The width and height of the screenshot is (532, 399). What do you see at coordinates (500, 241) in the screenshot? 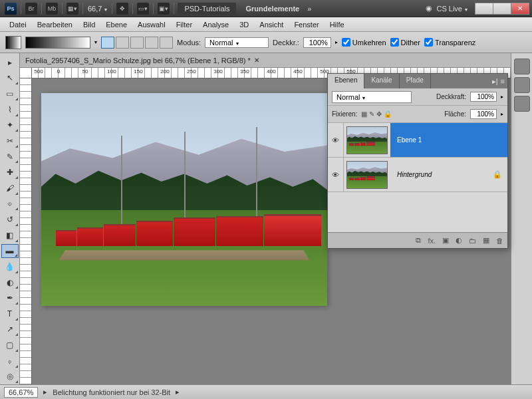
I see `delete-layer-icon: 🗑` at bounding box center [500, 241].